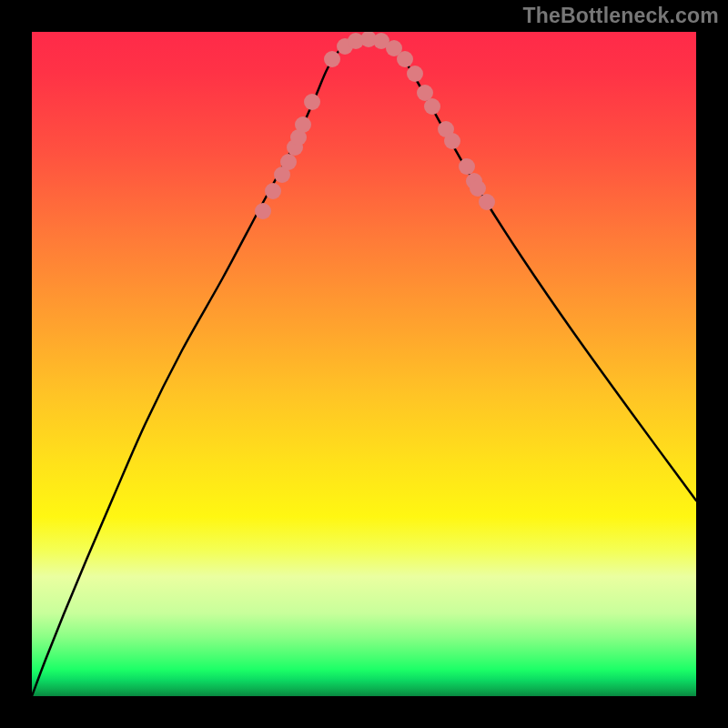 Image resolution: width=728 pixels, height=728 pixels. Describe the element at coordinates (375, 126) in the screenshot. I see `marker-dots` at that location.